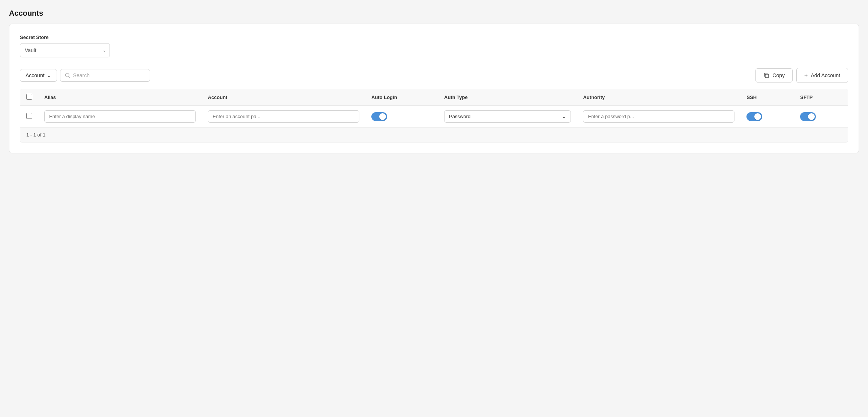 The image size is (868, 417). I want to click on sftp-cell, so click(821, 117).